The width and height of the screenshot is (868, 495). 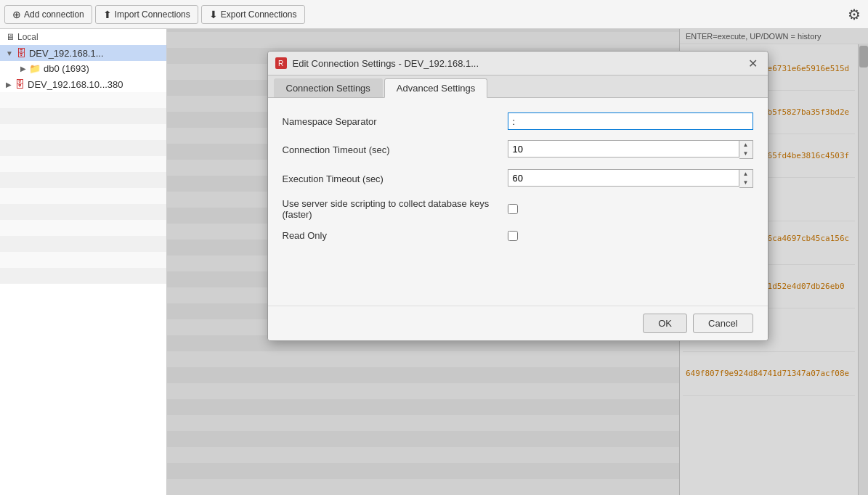 I want to click on sidebar-item-db0: ▶ 📁 db0 (1693), so click(x=83, y=68).